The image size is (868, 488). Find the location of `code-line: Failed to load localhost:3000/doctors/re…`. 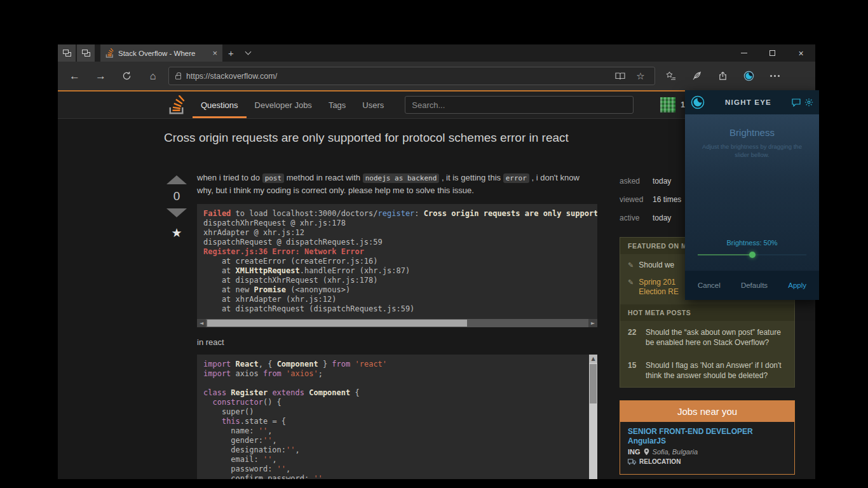

code-line: Failed to load localhost:3000/doctors/re… is located at coordinates (397, 214).